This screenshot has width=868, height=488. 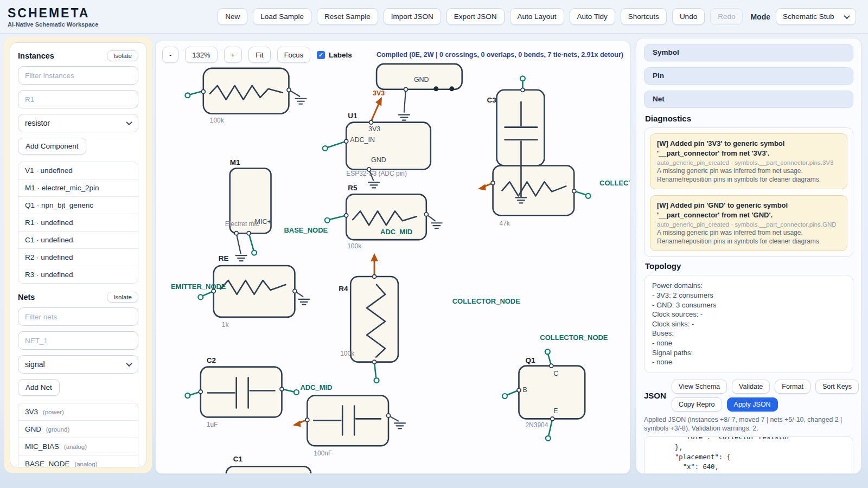 I want to click on nets-isolate-button: Isolate, so click(x=123, y=297).